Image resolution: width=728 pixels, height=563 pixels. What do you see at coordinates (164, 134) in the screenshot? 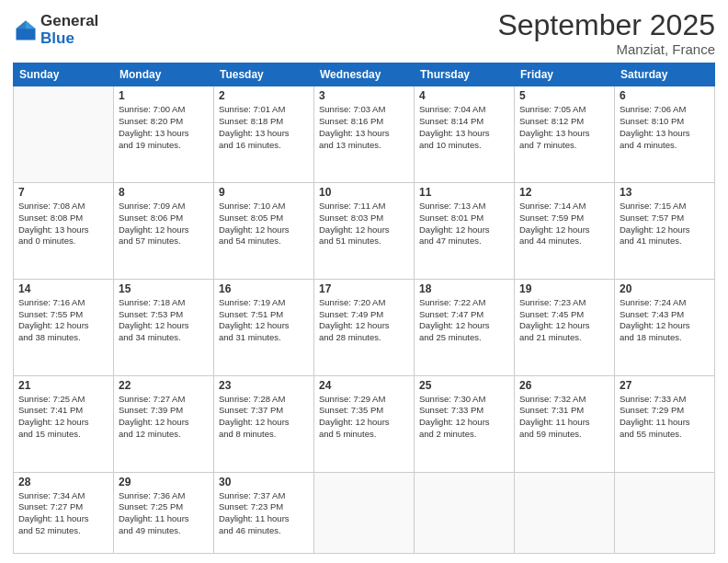
I see `table-row: 1Sunrise: 7:00 AMSunset: 8:20 PMDaylight…` at bounding box center [164, 134].